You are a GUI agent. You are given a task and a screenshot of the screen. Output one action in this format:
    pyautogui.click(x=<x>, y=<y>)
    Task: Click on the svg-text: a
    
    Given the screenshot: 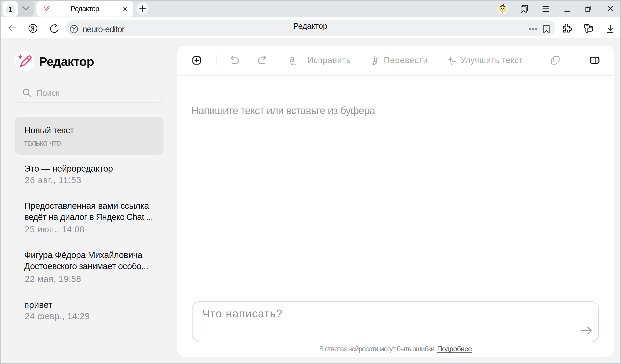 What is the action you would take?
    pyautogui.click(x=292, y=60)
    